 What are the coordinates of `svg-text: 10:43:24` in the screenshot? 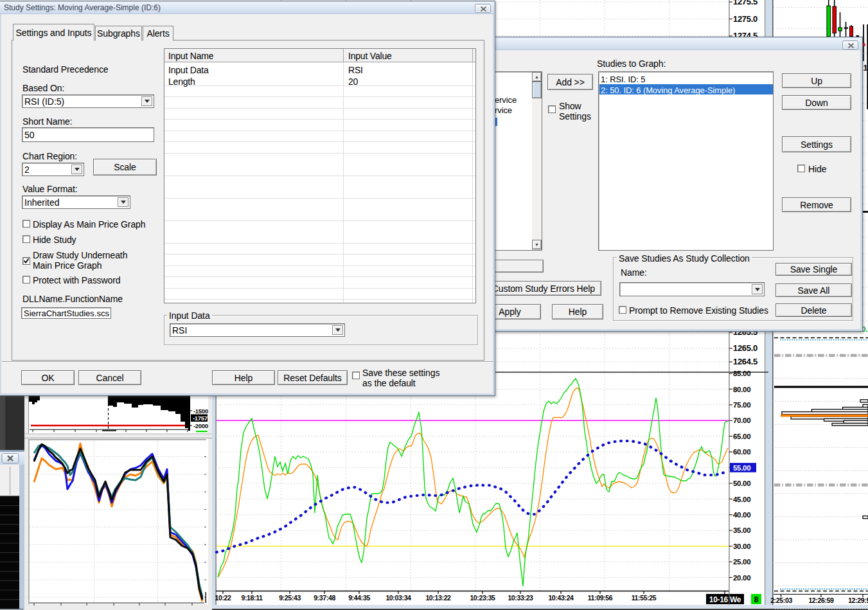 It's located at (561, 598).